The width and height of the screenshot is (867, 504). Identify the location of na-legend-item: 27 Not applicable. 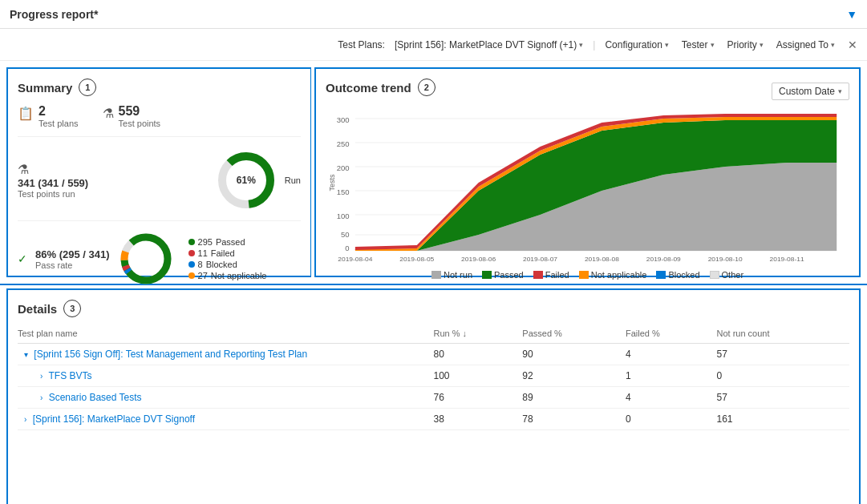
(228, 276).